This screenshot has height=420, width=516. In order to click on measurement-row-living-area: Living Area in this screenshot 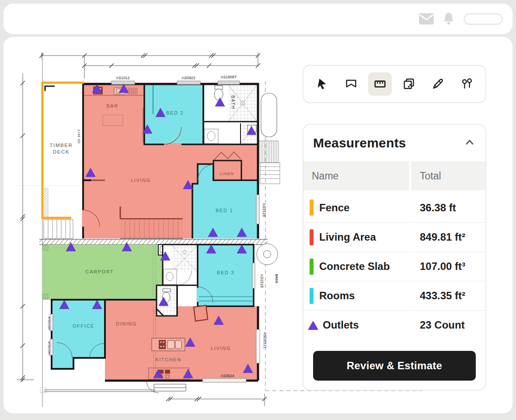, I will do `click(356, 237)`.